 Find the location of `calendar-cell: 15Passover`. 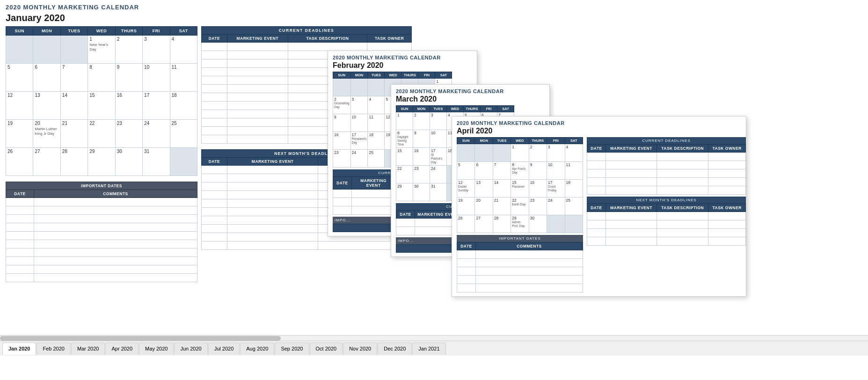

calendar-cell: 15Passover is located at coordinates (520, 189).